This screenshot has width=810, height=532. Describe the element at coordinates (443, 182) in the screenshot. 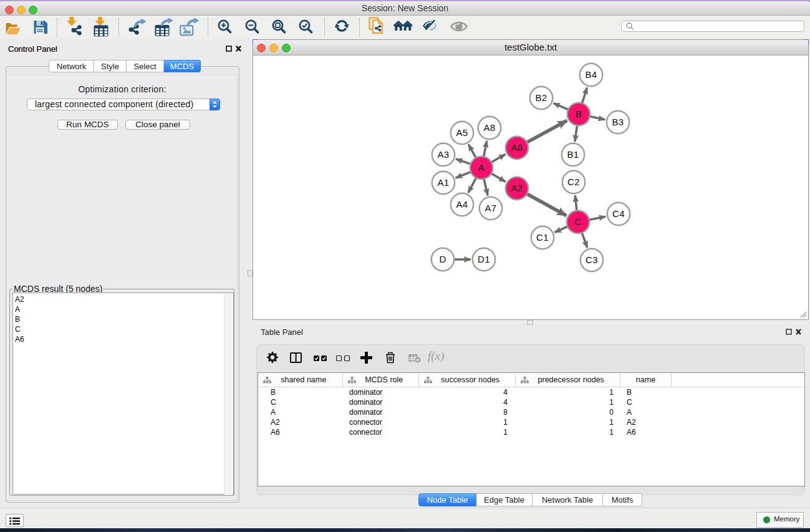

I see `svg-text: A1` at that location.